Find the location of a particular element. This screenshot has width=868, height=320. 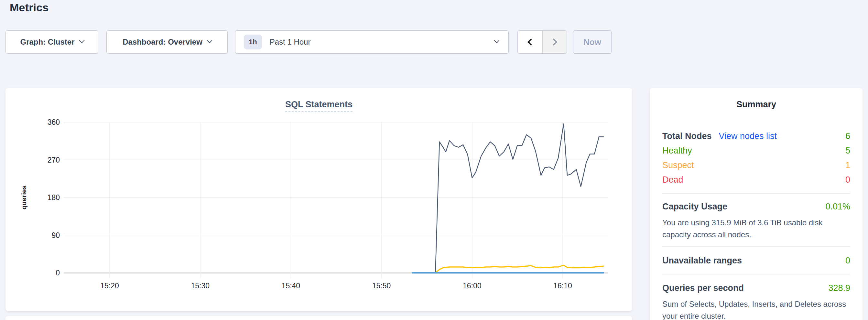

time-range-dropdown: 1h Past 1 Hour is located at coordinates (372, 42).